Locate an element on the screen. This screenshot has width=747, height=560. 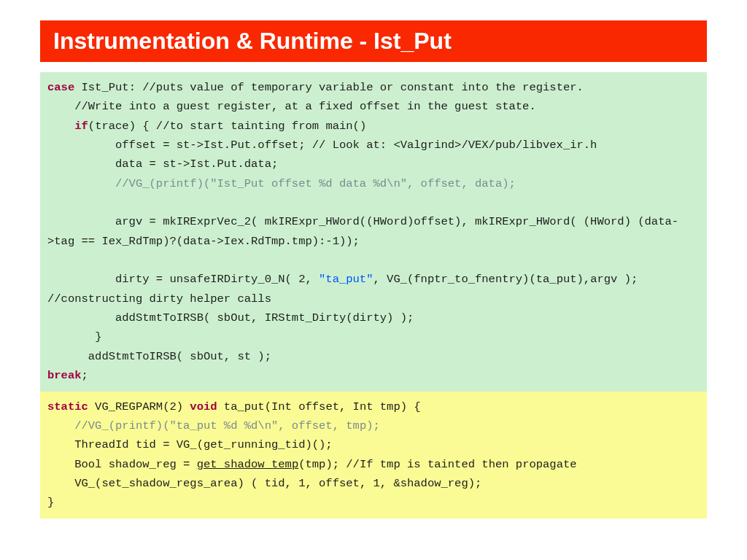
slide-title: Instrumentation & Runtime - Ist_Put is located at coordinates (374, 41).